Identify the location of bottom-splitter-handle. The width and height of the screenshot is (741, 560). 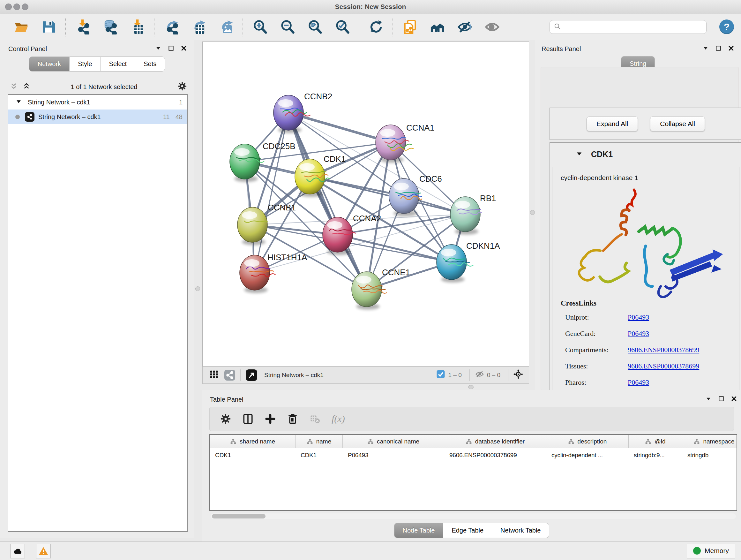
(471, 387).